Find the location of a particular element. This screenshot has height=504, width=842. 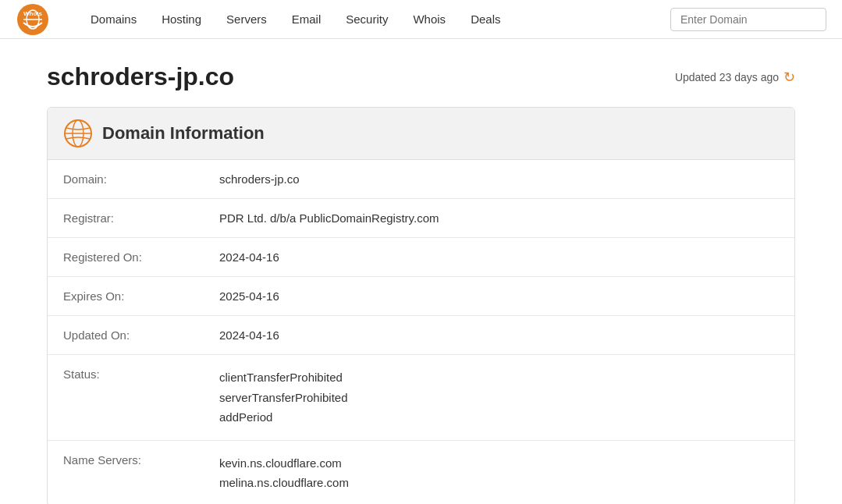

logo-link: Whois is located at coordinates (35, 20).